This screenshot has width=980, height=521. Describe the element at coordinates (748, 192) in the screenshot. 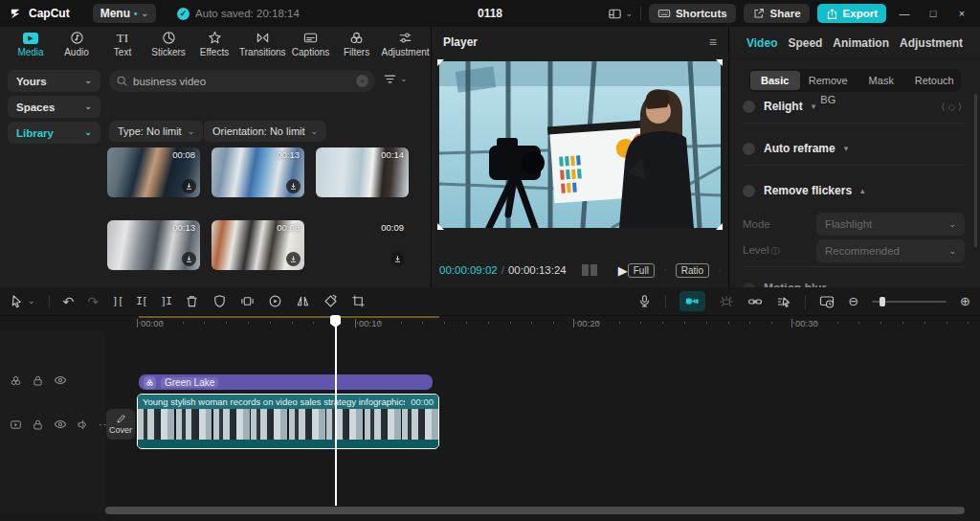

I see `remove-flickers-toggle` at that location.